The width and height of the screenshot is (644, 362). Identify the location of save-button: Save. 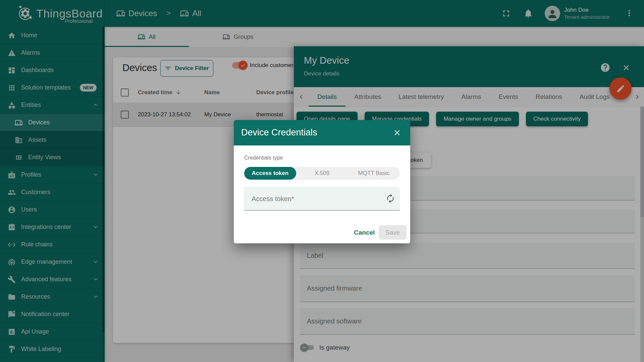
(392, 233).